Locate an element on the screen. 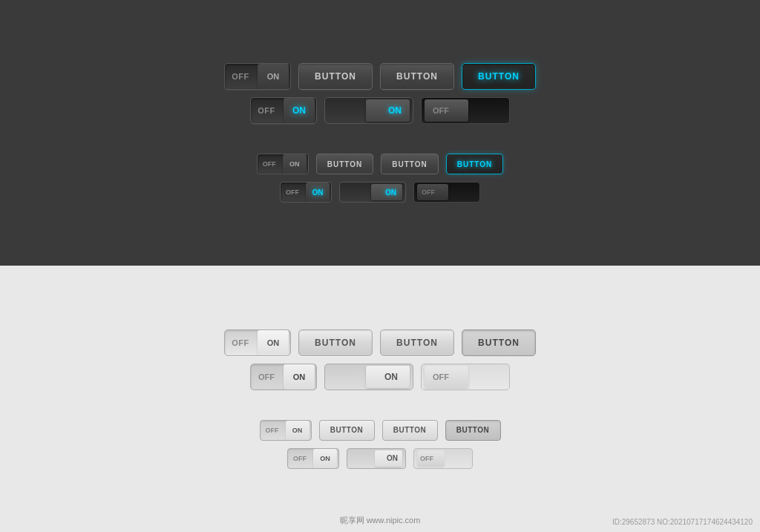 This screenshot has height=532, width=760. toggle-off-sm: OFF is located at coordinates (292, 192).